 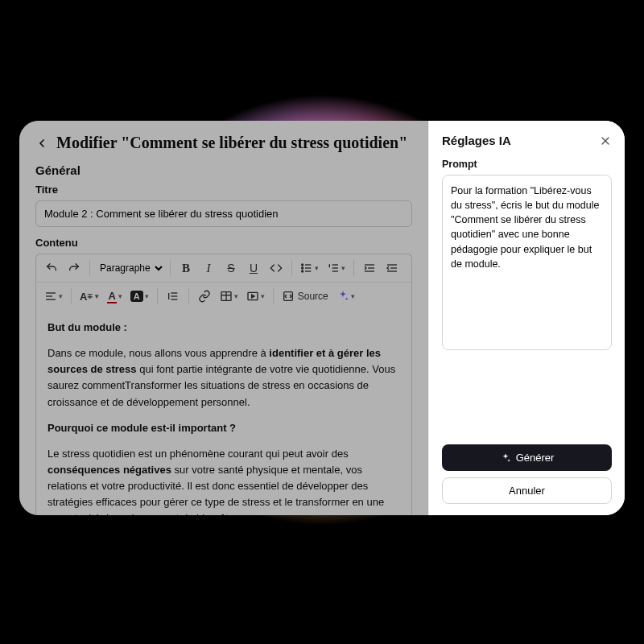 What do you see at coordinates (305, 296) in the screenshot?
I see `source-button: Source` at bounding box center [305, 296].